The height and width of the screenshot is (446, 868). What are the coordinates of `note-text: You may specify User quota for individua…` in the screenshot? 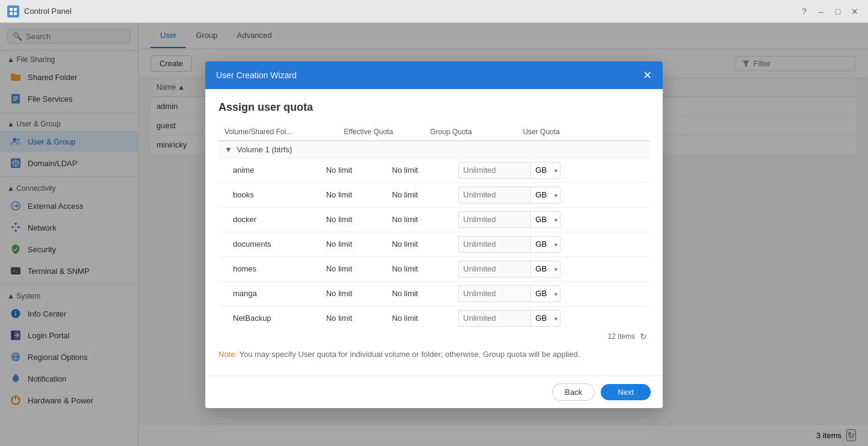 It's located at (409, 354).